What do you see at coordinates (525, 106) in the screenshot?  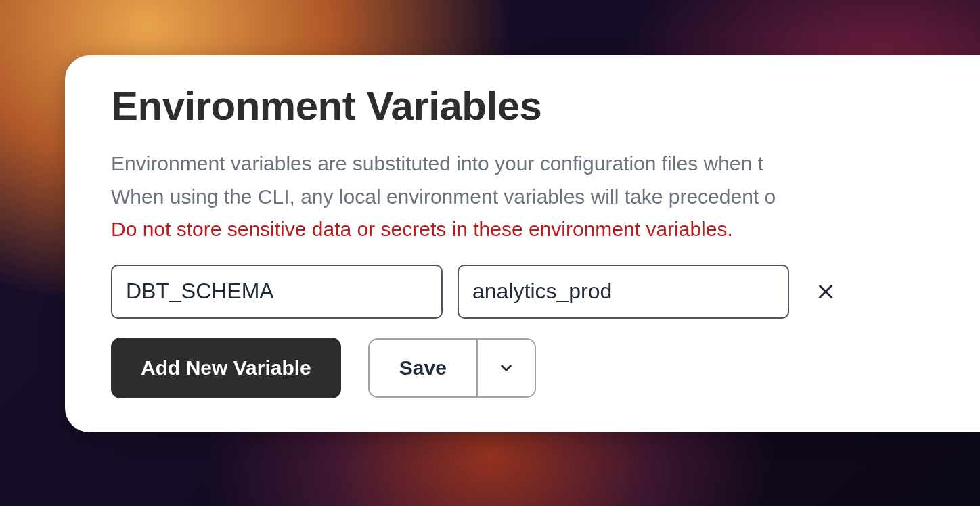 I see `panel-title: Environment Variables` at bounding box center [525, 106].